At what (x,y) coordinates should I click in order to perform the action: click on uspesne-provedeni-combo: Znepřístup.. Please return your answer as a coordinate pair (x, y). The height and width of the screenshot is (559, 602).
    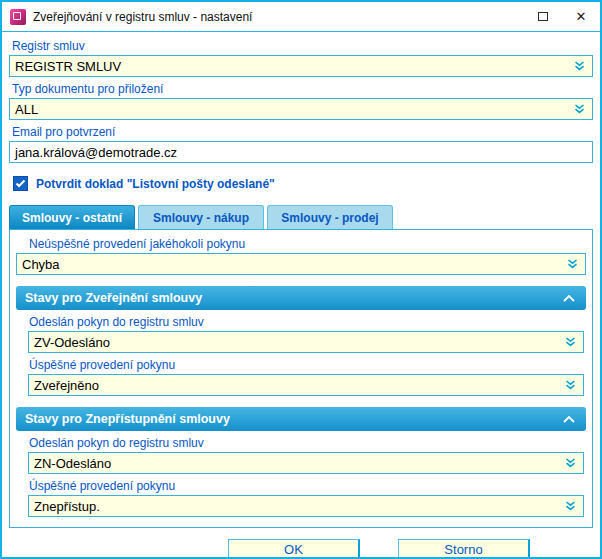
    Looking at the image, I should click on (306, 506).